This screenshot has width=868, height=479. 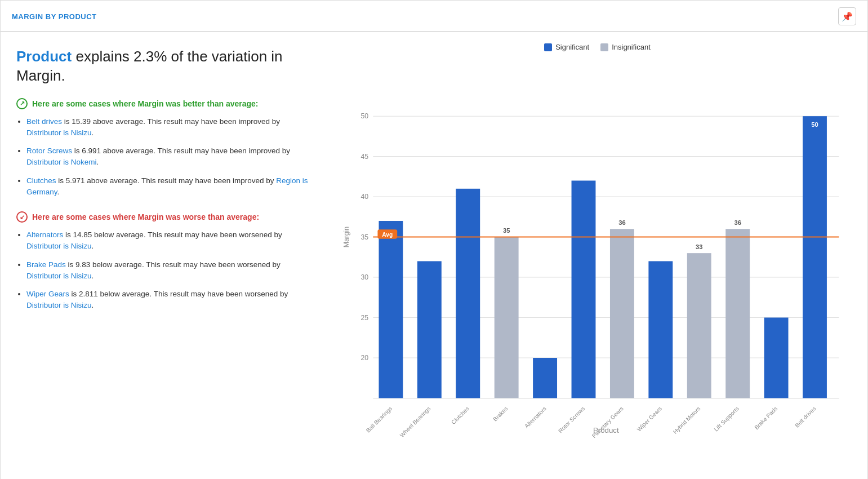 What do you see at coordinates (649, 419) in the screenshot?
I see `svg-text: Wiper Gears` at bounding box center [649, 419].